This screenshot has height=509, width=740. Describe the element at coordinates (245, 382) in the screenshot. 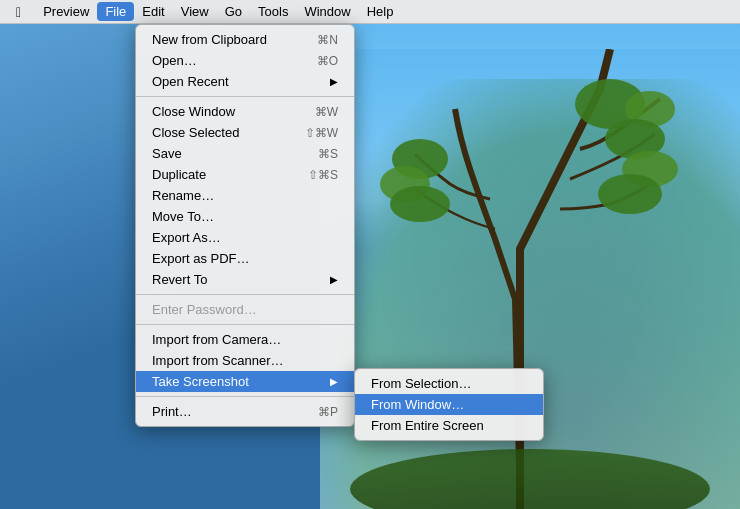

I see `menu-take-screenshot: Take Screenshot ▶` at that location.